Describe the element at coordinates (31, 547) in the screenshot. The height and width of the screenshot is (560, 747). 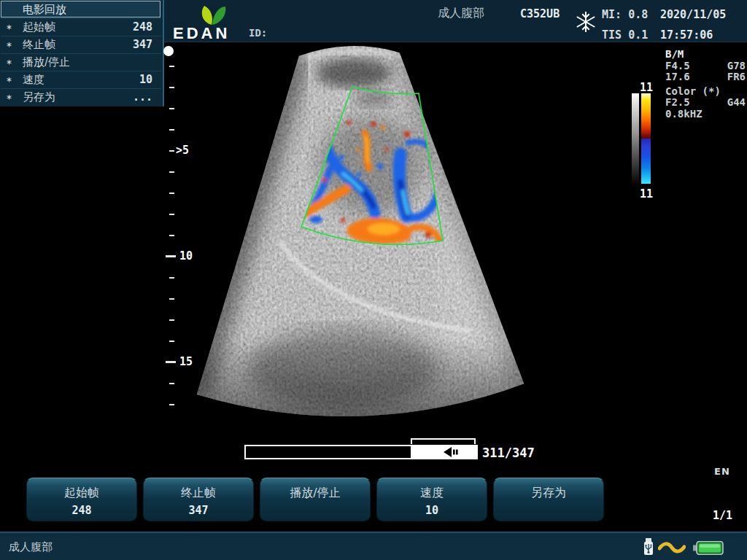
I see `status-exam-preset: 成人腹部` at that location.